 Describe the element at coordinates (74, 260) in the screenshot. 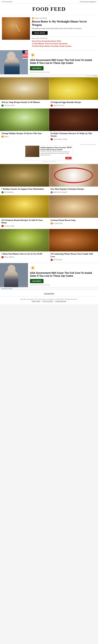

I see `grid-source-roasts: MYRECIPES` at that location.